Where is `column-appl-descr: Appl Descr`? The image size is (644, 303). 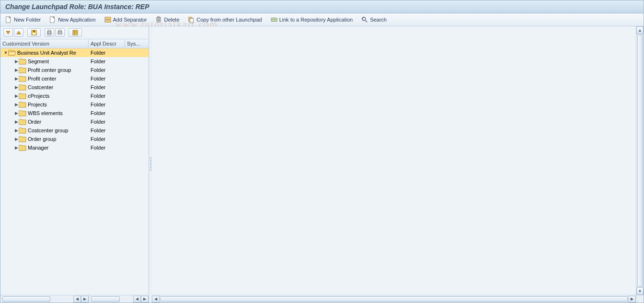 column-appl-descr: Appl Descr is located at coordinates (107, 44).